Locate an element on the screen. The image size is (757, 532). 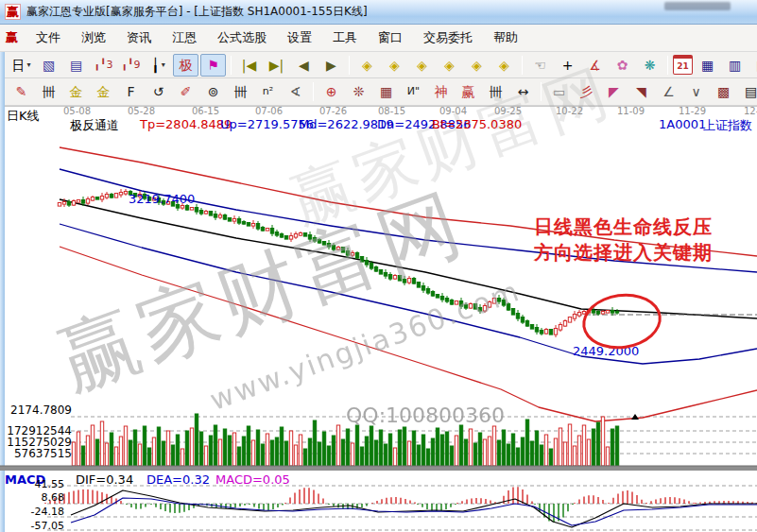
high-price-label: 3219.7400 is located at coordinates (162, 198).